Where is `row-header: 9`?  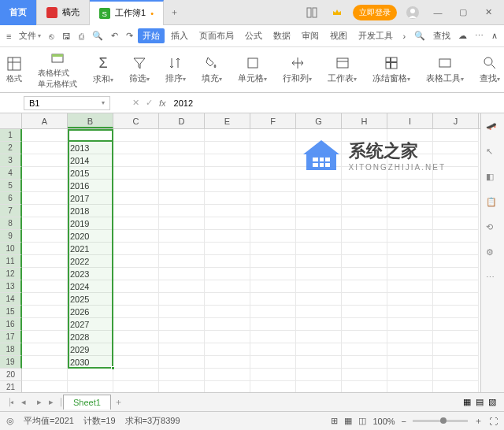 row-header: 9 is located at coordinates (11, 236).